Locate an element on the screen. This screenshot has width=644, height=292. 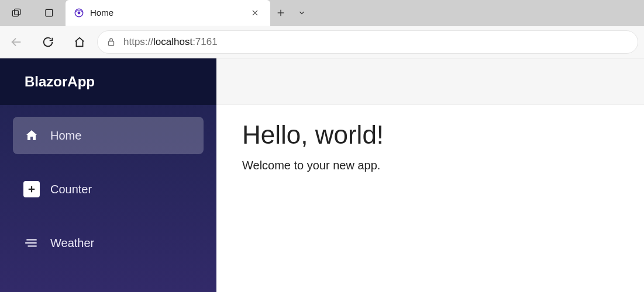
url-scheme: https:// is located at coordinates (138, 42).